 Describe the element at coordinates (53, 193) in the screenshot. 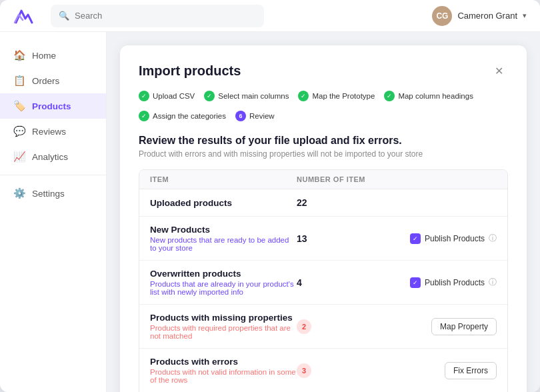

I see `sidebar-item-settings: ⚙️ Settings` at that location.